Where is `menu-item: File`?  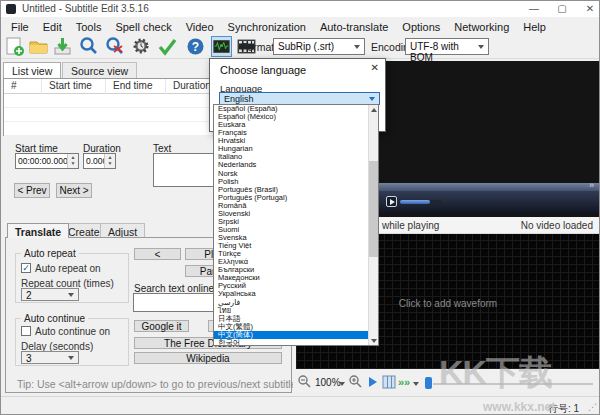
menu-item: File is located at coordinates (20, 26).